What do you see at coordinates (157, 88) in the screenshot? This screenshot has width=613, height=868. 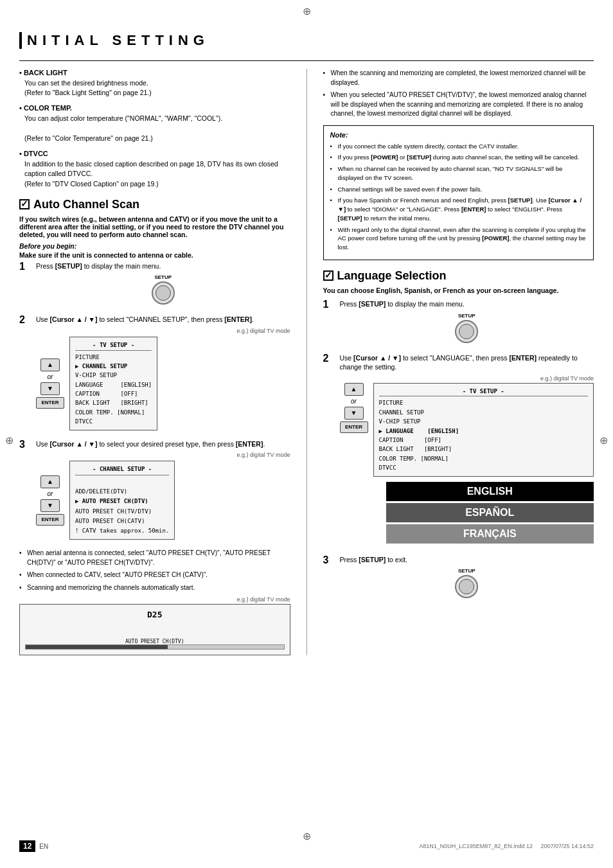 I see `back-light-text: You can set the desired brightness mode.…` at bounding box center [157, 88].